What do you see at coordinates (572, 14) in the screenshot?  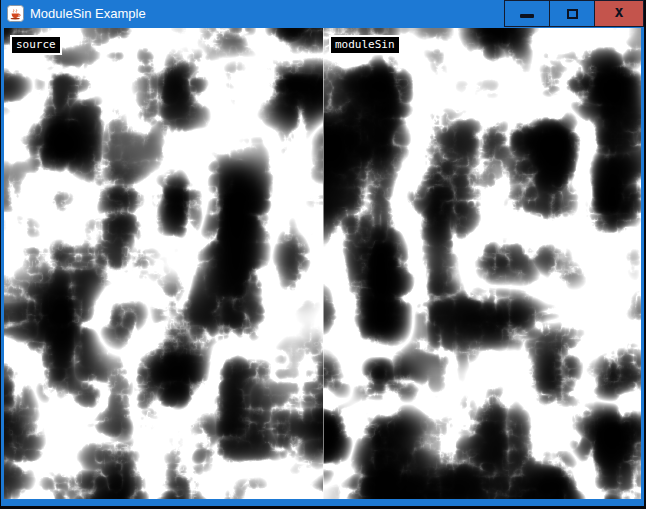 I see `maximize-button` at bounding box center [572, 14].